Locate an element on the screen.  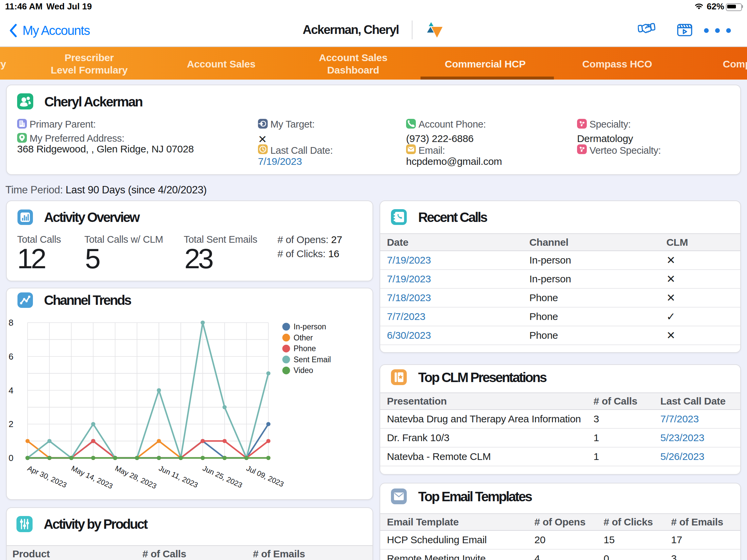
svg-text: 0 is located at coordinates (11, 458).